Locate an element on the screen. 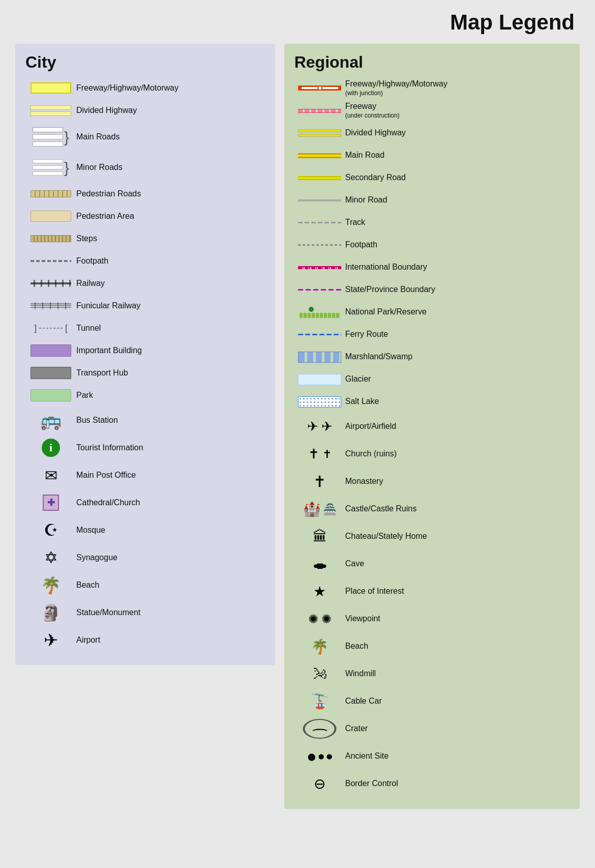  transport-hub-symbol is located at coordinates (51, 373).